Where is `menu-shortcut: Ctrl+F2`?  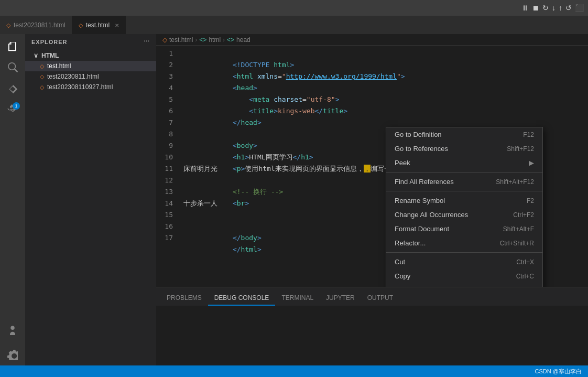 menu-shortcut: Ctrl+F2 is located at coordinates (524, 215).